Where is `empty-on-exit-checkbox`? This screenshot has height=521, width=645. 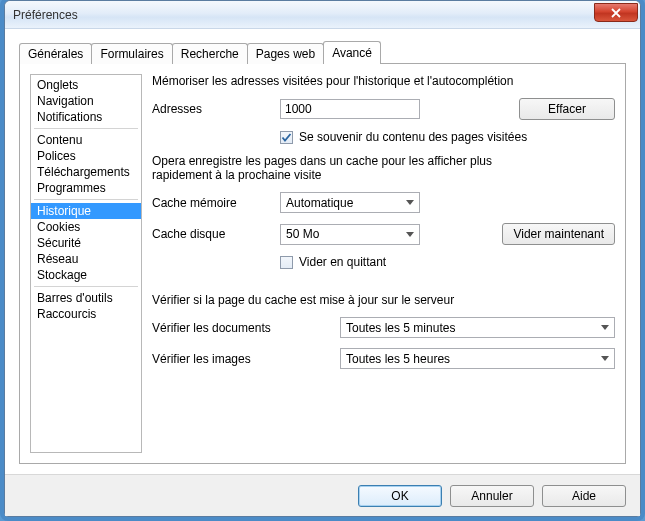
empty-on-exit-checkbox is located at coordinates (286, 262).